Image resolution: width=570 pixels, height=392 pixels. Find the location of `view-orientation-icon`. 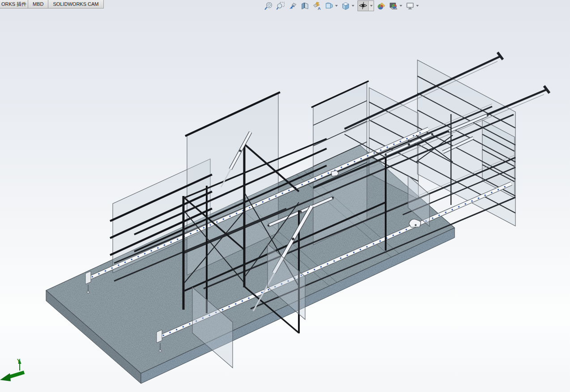

view-orientation-icon is located at coordinates (329, 6).